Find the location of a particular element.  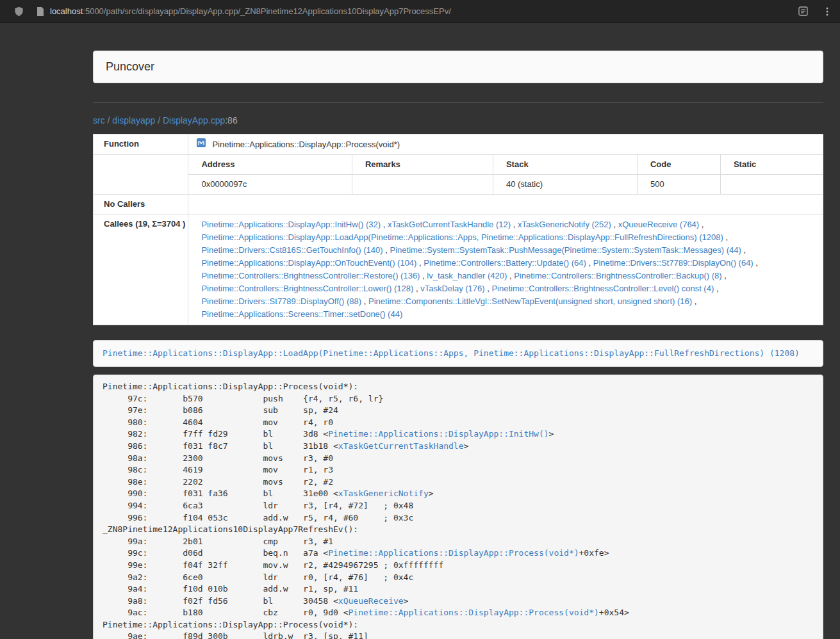

callee-link: Pinetime::Applications::DisplayApp::Init… is located at coordinates (291, 224).